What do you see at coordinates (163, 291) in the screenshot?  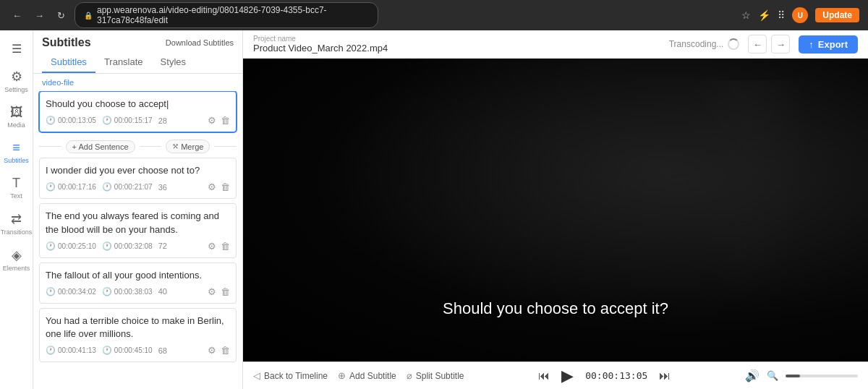 I see `char-count-4: 40` at bounding box center [163, 291].